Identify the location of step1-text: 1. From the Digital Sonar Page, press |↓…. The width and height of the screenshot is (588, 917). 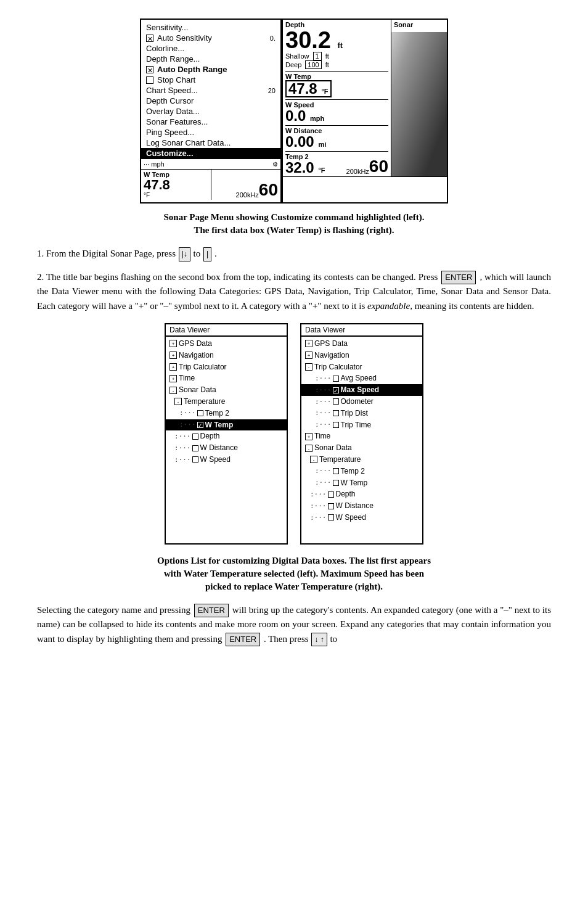
(294, 254).